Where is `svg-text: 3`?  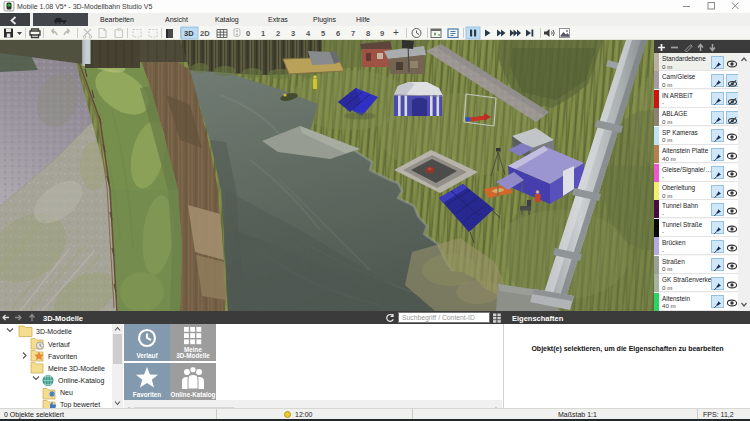
svg-text: 3 is located at coordinates (293, 34).